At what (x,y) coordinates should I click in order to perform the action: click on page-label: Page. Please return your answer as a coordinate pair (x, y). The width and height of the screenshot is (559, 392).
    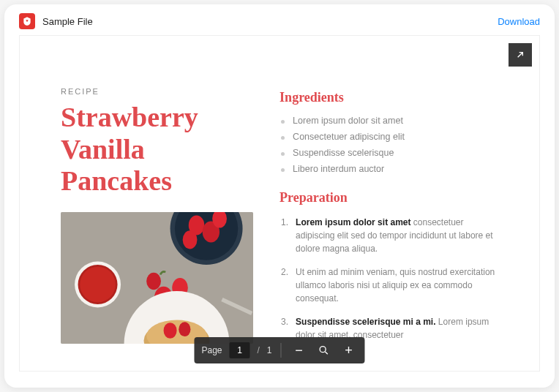
    Looking at the image, I should click on (211, 350).